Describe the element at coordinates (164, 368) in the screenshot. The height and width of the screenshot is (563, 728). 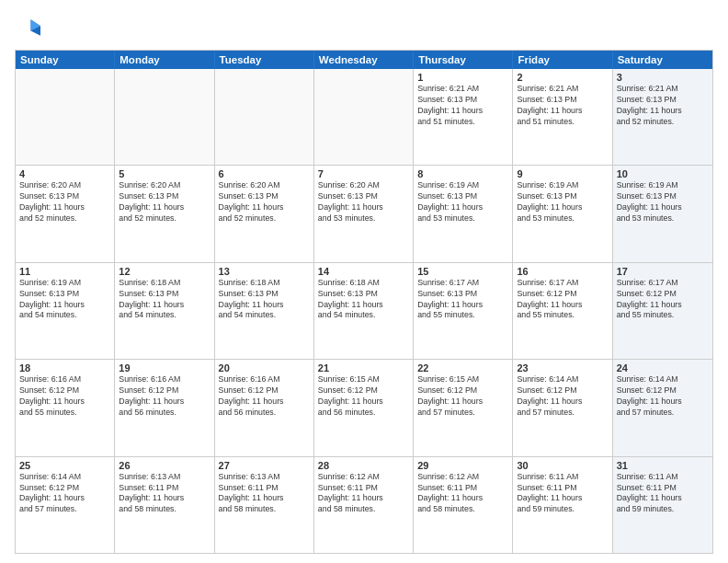
I see `day-number: 19` at that location.